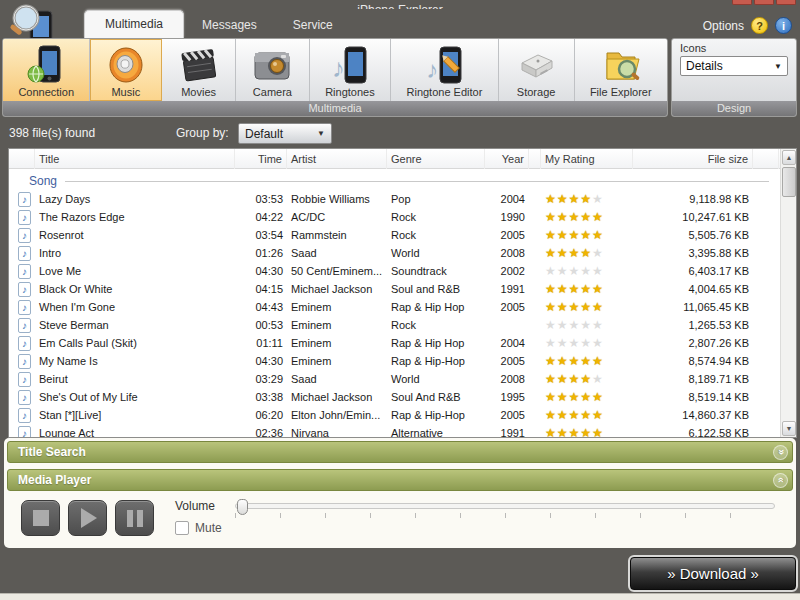 This screenshot has width=800, height=600. I want to click on cell-genre: Soul And R&B, so click(436, 397).